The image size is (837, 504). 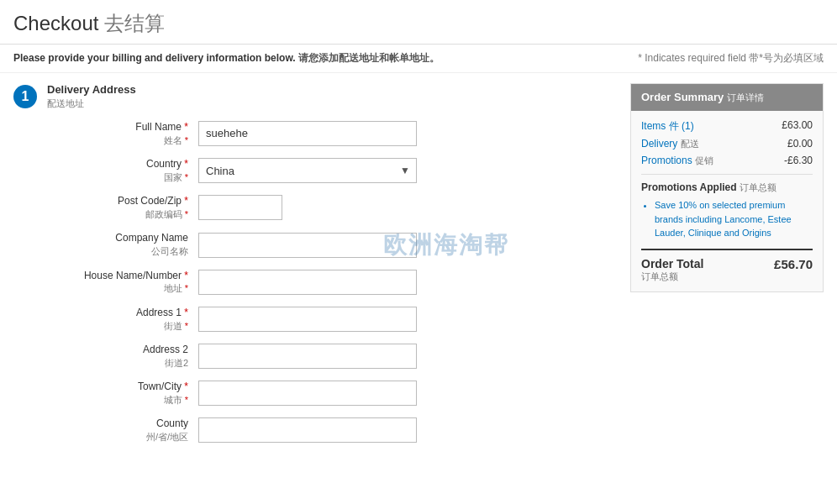 I want to click on input-address1, so click(x=308, y=319).